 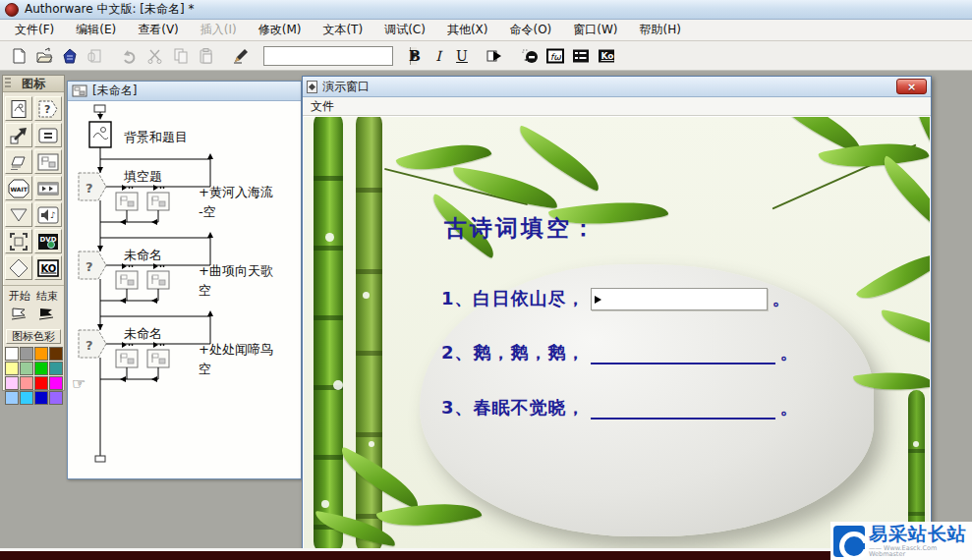 I want to click on menu-commands: 命令(O), so click(x=531, y=29).